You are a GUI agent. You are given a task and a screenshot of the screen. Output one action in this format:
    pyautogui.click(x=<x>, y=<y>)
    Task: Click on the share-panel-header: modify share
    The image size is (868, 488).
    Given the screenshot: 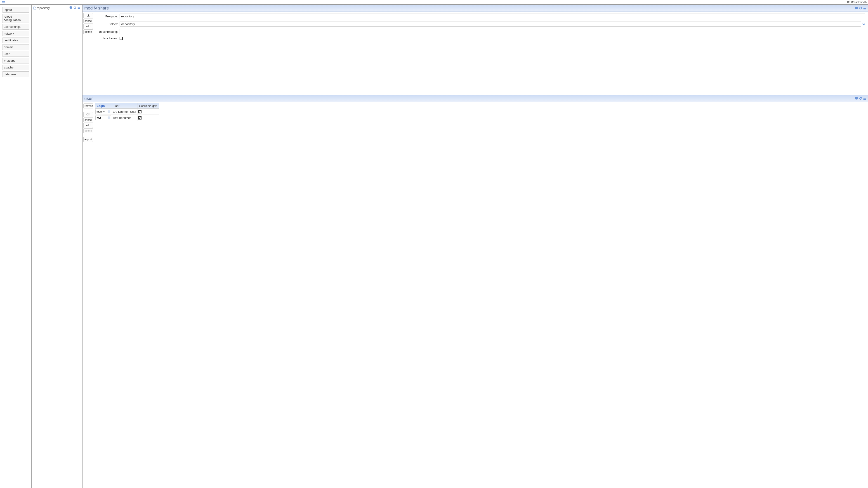 What is the action you would take?
    pyautogui.click(x=475, y=8)
    